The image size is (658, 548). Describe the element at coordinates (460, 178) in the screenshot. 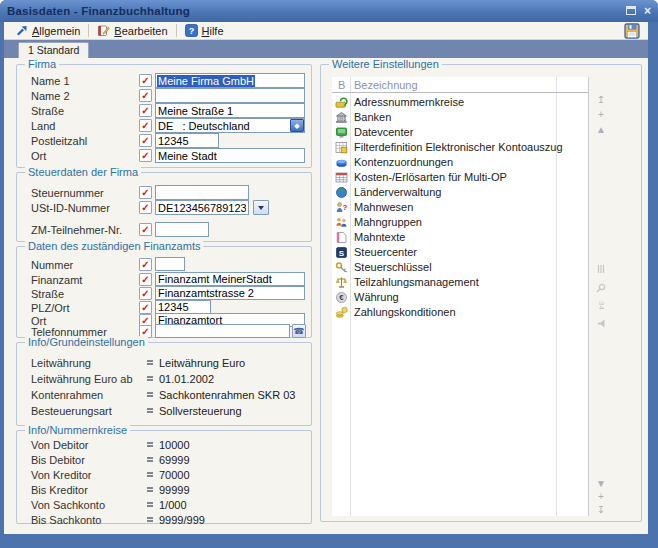

I see `settings-item-kosten-erlösarten-für-multi-op: Kosten-/Erlösarten für Multi-OP` at that location.